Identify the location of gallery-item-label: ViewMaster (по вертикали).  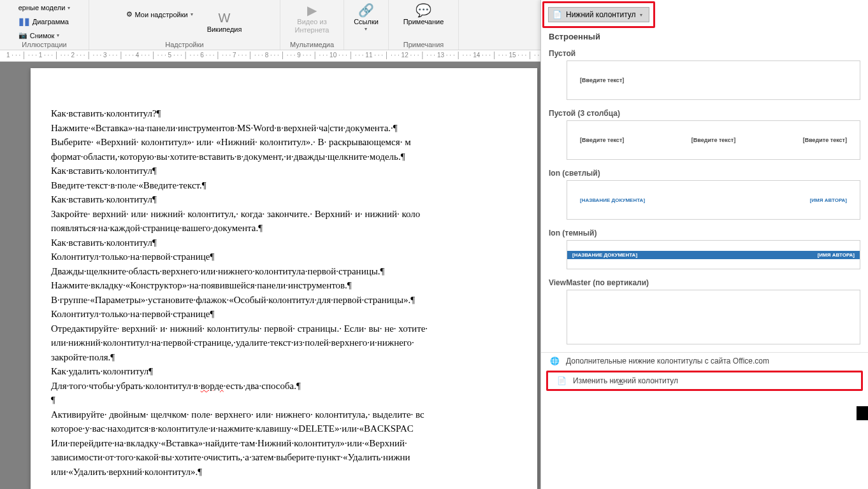
(705, 282).